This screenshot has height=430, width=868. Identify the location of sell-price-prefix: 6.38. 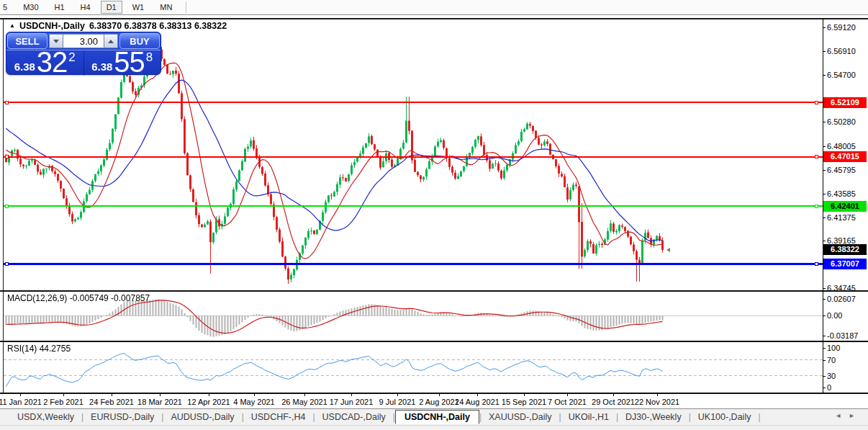
(24, 67).